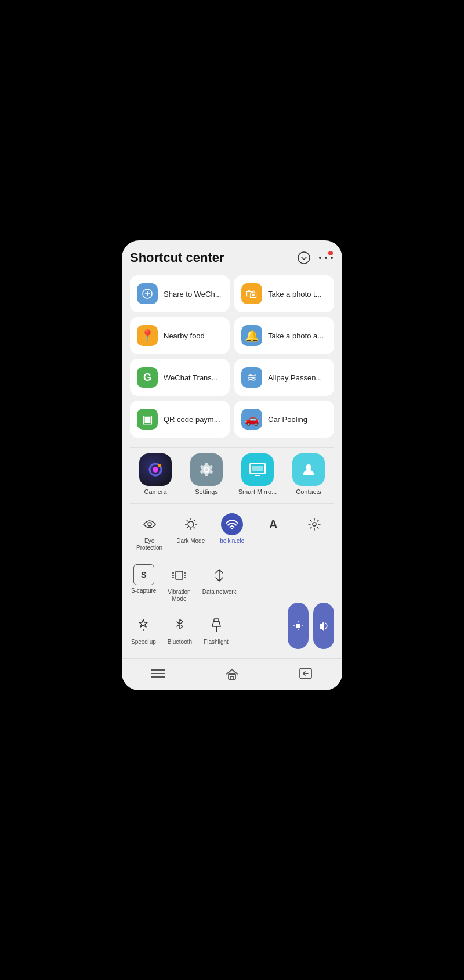 This screenshot has width=464, height=980. I want to click on brightness-slider, so click(298, 626).